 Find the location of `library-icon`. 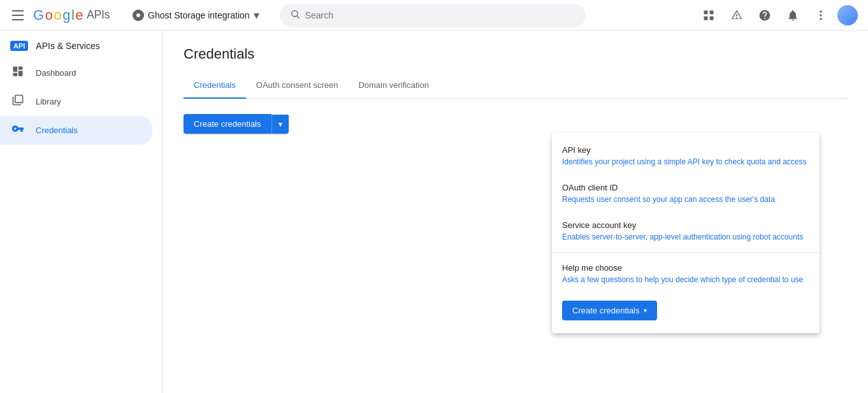

library-icon is located at coordinates (18, 102).